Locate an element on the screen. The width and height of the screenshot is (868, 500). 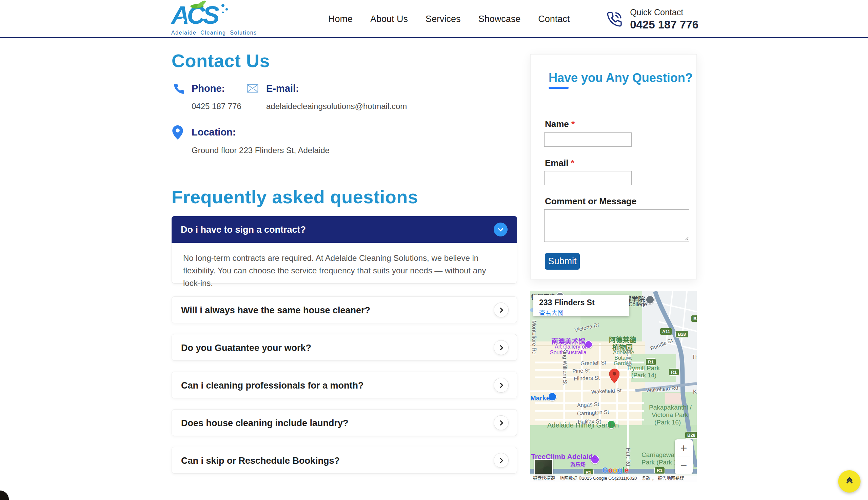
map-label: Victoria Park is located at coordinates (670, 415).